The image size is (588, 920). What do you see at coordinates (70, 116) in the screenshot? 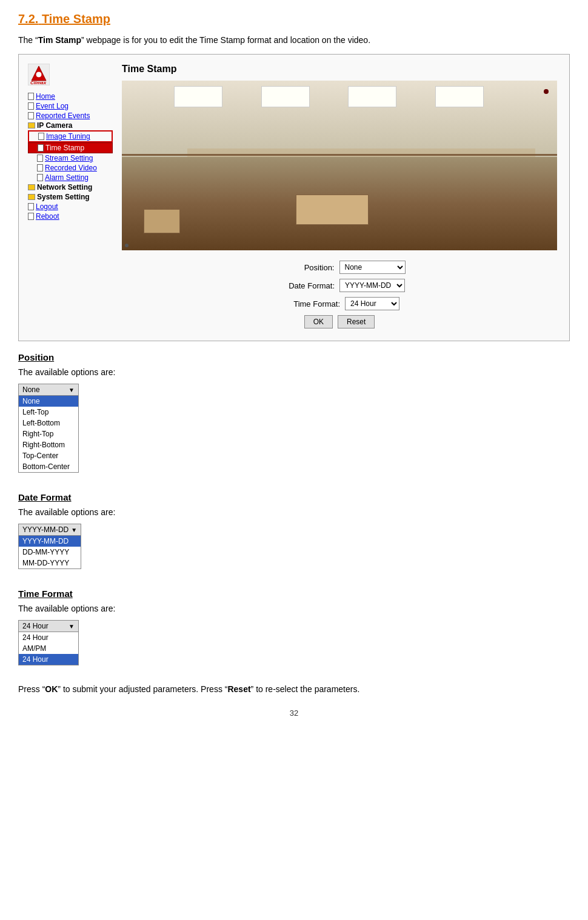
I see `sidebar-item-reported-events: Reported Events` at bounding box center [70, 116].